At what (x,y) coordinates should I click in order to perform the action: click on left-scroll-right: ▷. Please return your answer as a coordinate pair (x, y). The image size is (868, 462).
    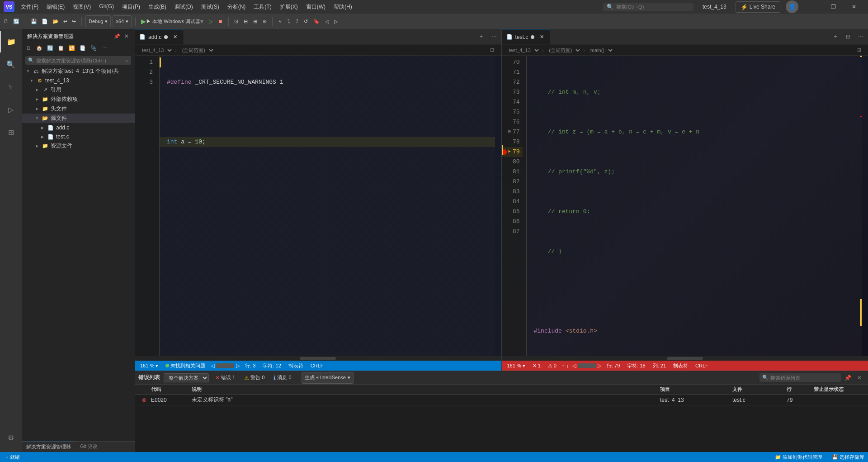
    Looking at the image, I should click on (238, 366).